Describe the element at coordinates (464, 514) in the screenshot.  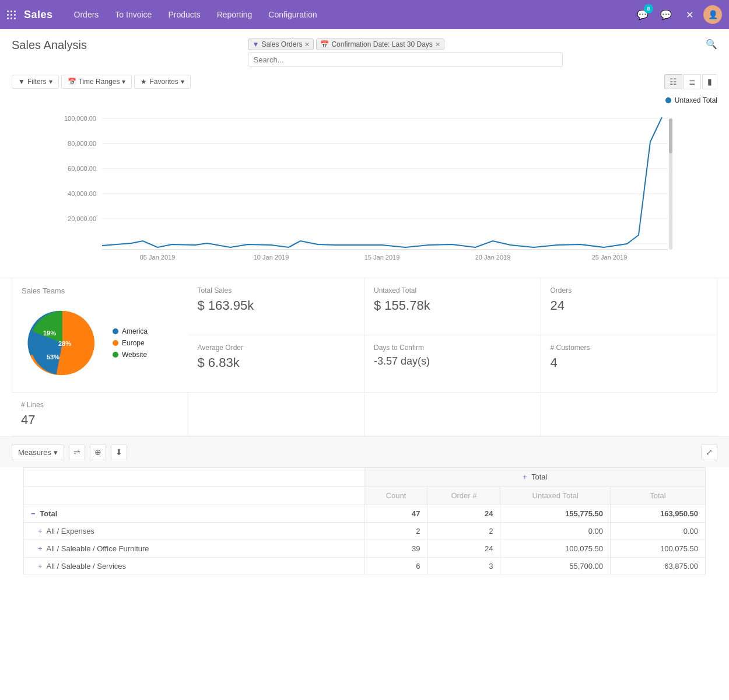
I see `total-order: 24` at that location.